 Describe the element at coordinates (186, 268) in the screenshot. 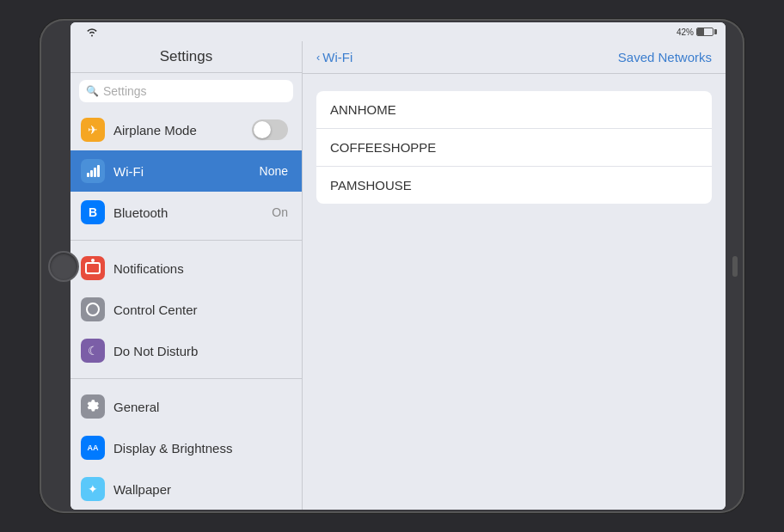

I see `sidebar-item-notifications: Notifications` at that location.